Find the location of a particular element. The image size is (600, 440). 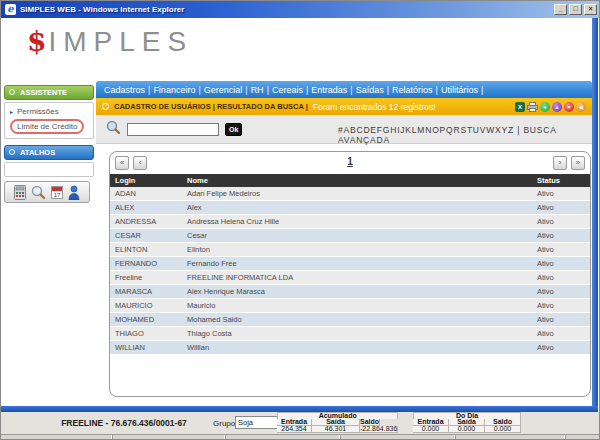

header-status: Status is located at coordinates (561, 180).